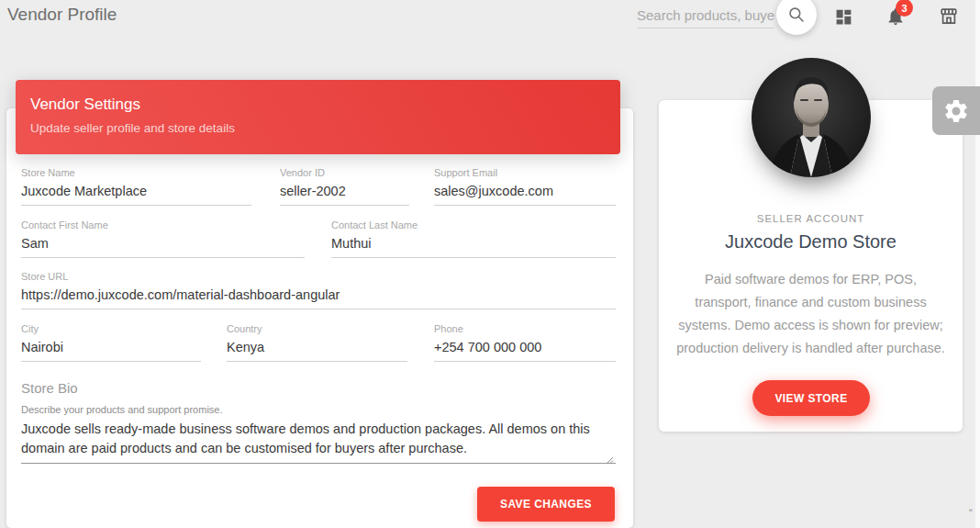 The width and height of the screenshot is (980, 528). What do you see at coordinates (971, 512) in the screenshot?
I see `page-corner-artifact: ʺ` at bounding box center [971, 512].